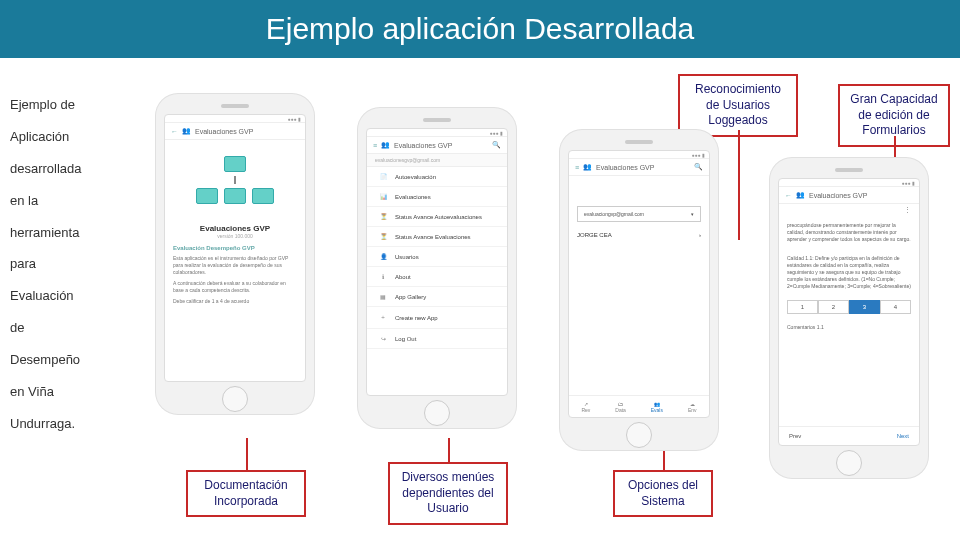 The image size is (960, 540). Describe the element at coordinates (60, 105) in the screenshot. I see `desc-line: Ejemplo de` at that location.